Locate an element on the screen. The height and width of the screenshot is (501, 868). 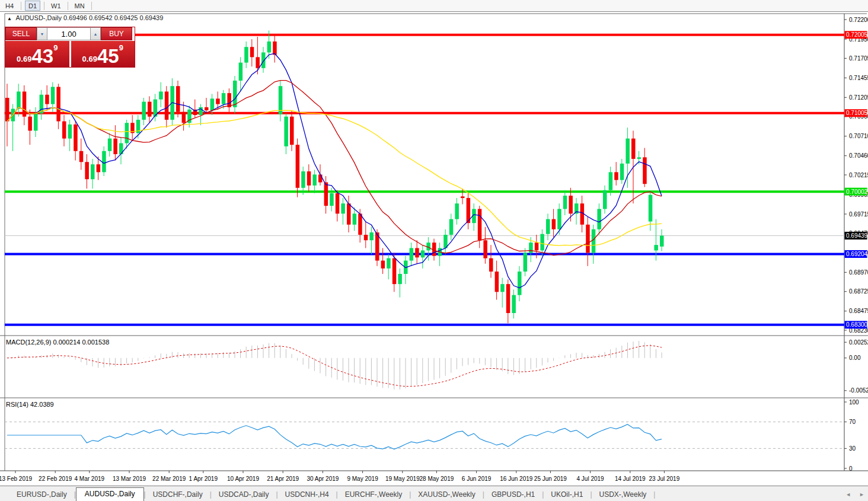
chart-tab-gbpusd-h1: GBPUSD-,H1 is located at coordinates (513, 494).